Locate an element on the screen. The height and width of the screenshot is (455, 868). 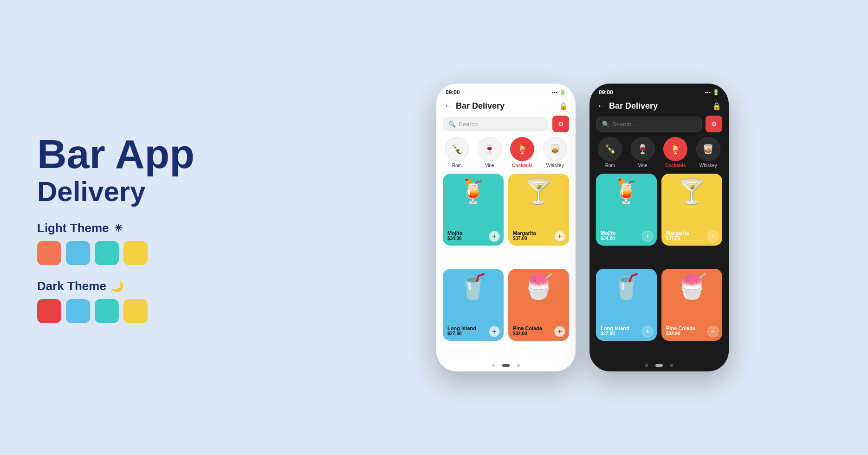
dark-mojito-card: 🍹 Mojito $34.00 + is located at coordinates (627, 210).